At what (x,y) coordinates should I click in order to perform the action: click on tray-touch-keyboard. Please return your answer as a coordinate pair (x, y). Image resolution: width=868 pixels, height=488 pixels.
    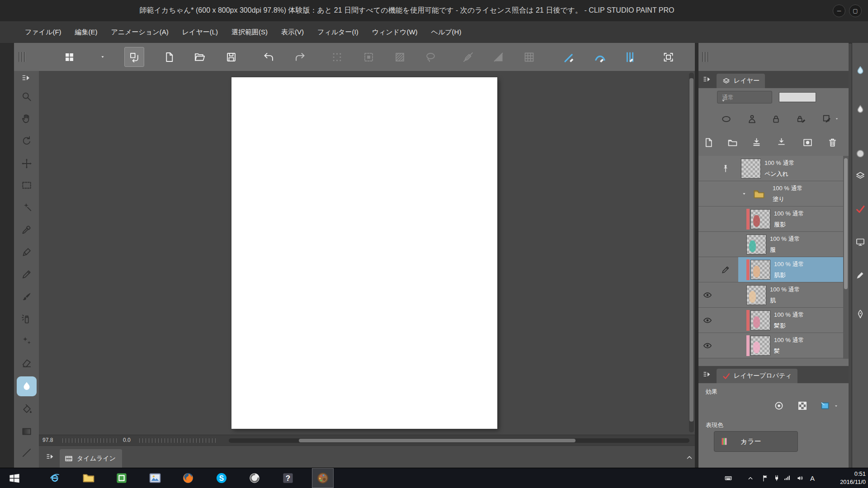
    Looking at the image, I should click on (728, 478).